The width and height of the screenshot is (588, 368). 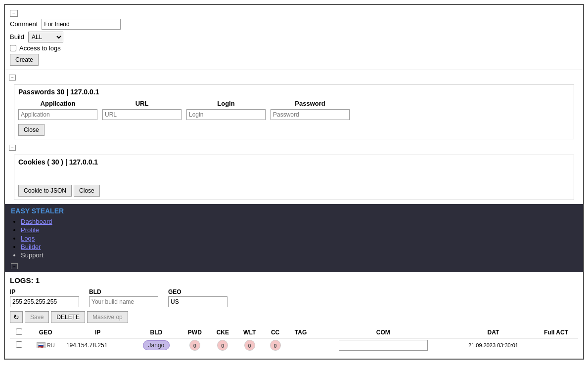 What do you see at coordinates (195, 345) in the screenshot?
I see `pwd-badge: 0` at bounding box center [195, 345].